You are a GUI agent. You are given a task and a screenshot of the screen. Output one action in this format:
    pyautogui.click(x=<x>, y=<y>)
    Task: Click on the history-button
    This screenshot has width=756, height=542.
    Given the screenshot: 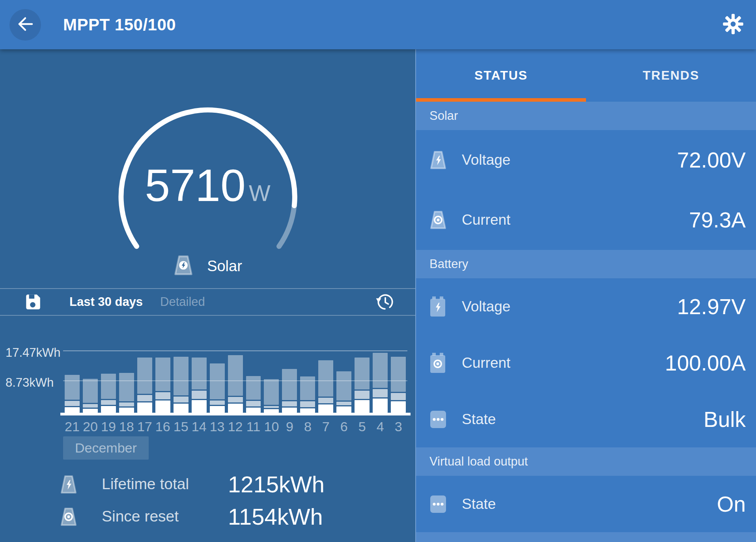 What is the action you would take?
    pyautogui.click(x=385, y=302)
    